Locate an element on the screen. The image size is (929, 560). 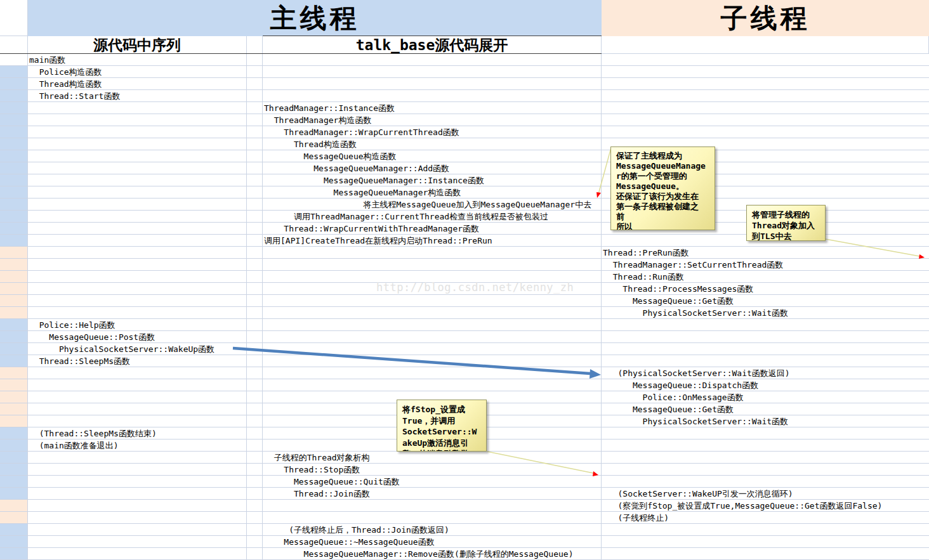
cell-right: (子线程终止) is located at coordinates (765, 518).